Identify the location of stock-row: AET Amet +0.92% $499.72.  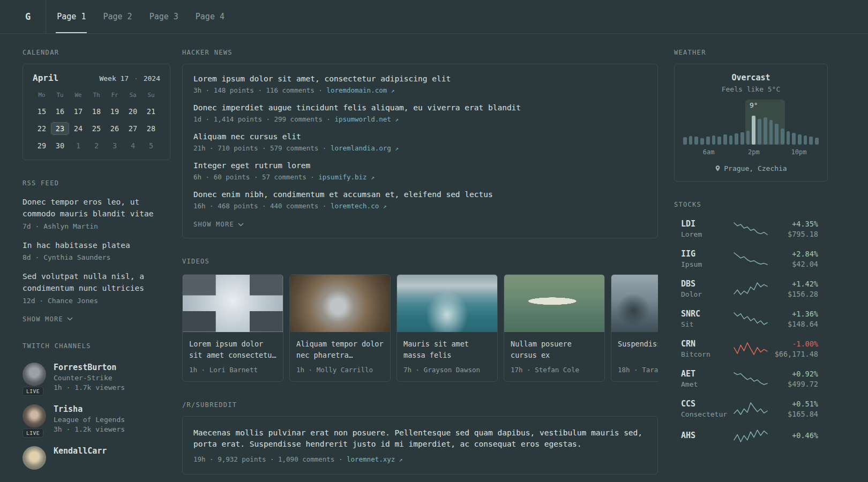
(751, 379).